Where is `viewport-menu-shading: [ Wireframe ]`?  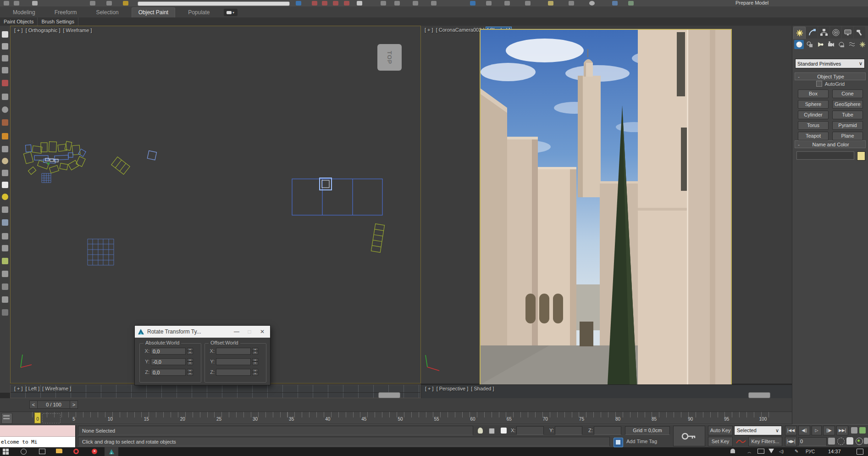 viewport-menu-shading: [ Wireframe ] is located at coordinates (77, 30).